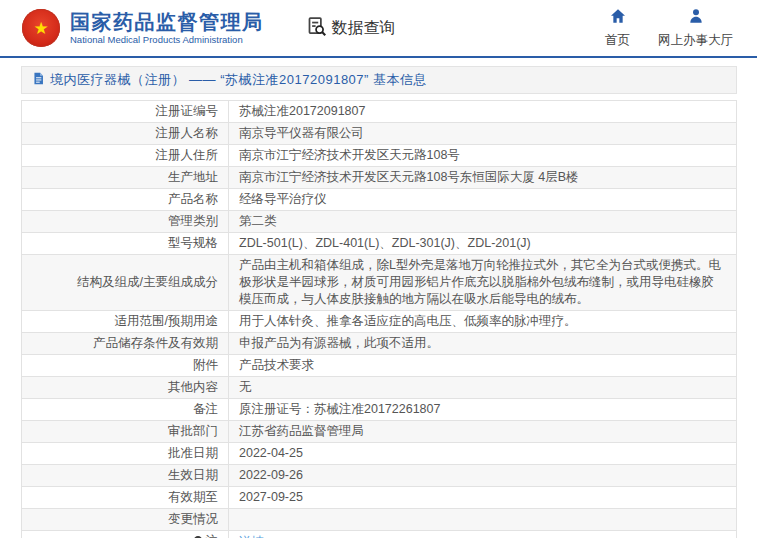 The height and width of the screenshot is (538, 757). I want to click on home-icon, so click(618, 18).